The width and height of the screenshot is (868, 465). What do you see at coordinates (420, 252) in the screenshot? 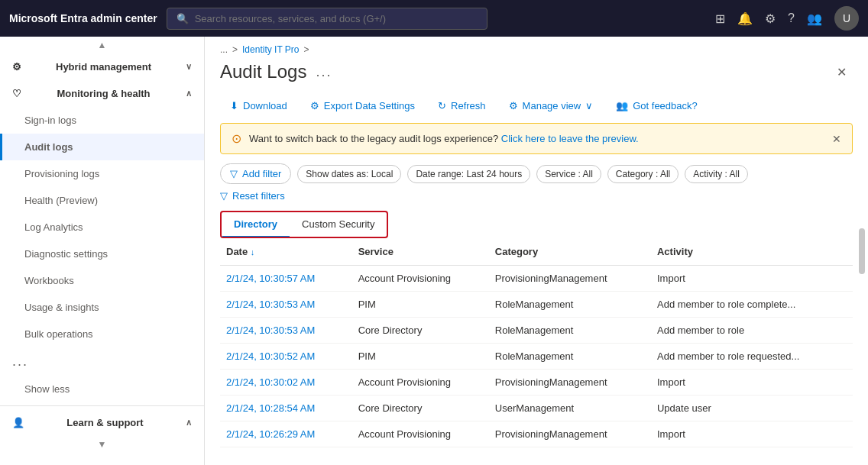
I see `col-service: Service` at bounding box center [420, 252].